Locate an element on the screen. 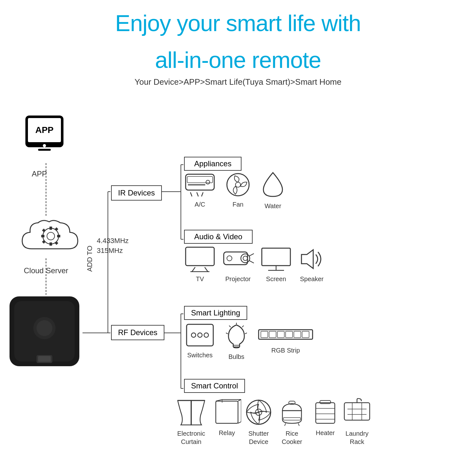  screen-icon is located at coordinates (276, 259).